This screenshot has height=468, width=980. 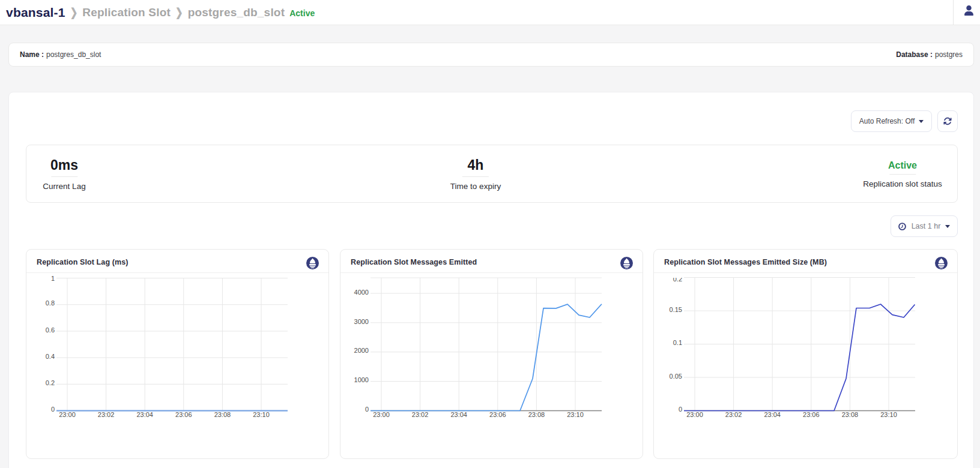 What do you see at coordinates (50, 330) in the screenshot?
I see `svg-text: 0.6` at bounding box center [50, 330].